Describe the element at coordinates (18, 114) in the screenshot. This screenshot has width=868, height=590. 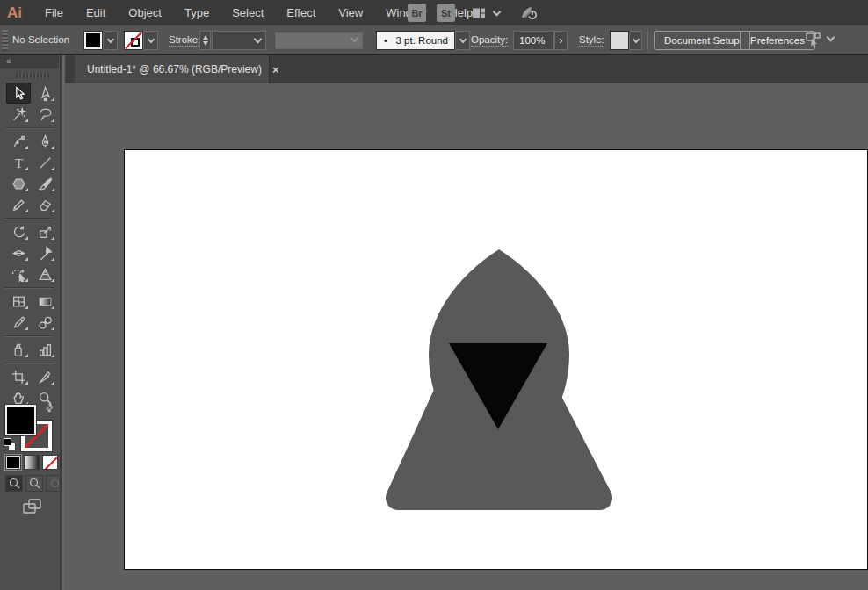
I see `tool-magic-wand` at that location.